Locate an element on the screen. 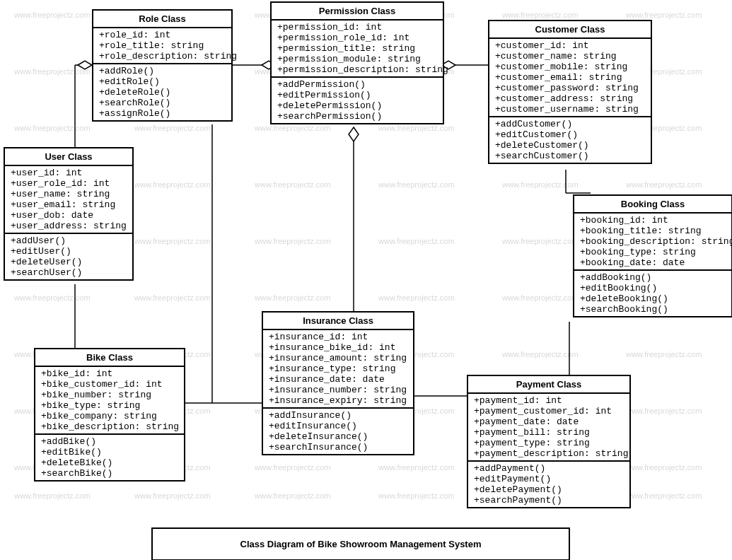 The image size is (732, 560). uml-line: +booking_id: int is located at coordinates (653, 221).